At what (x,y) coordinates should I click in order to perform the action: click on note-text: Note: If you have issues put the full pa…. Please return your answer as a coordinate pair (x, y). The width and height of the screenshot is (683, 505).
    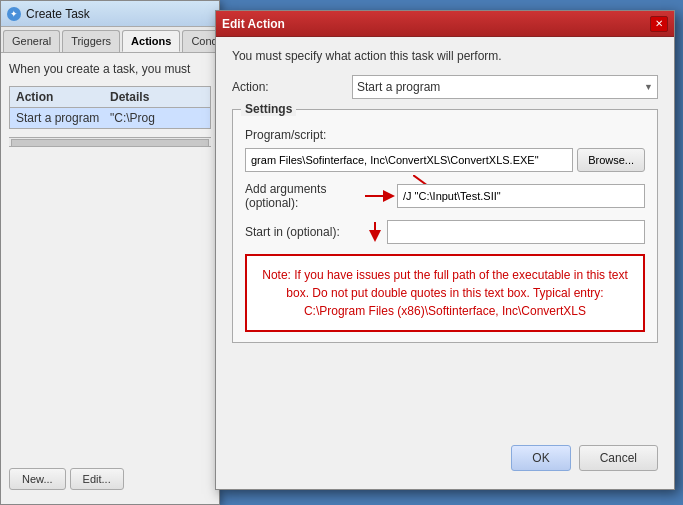
    Looking at the image, I should click on (445, 293).